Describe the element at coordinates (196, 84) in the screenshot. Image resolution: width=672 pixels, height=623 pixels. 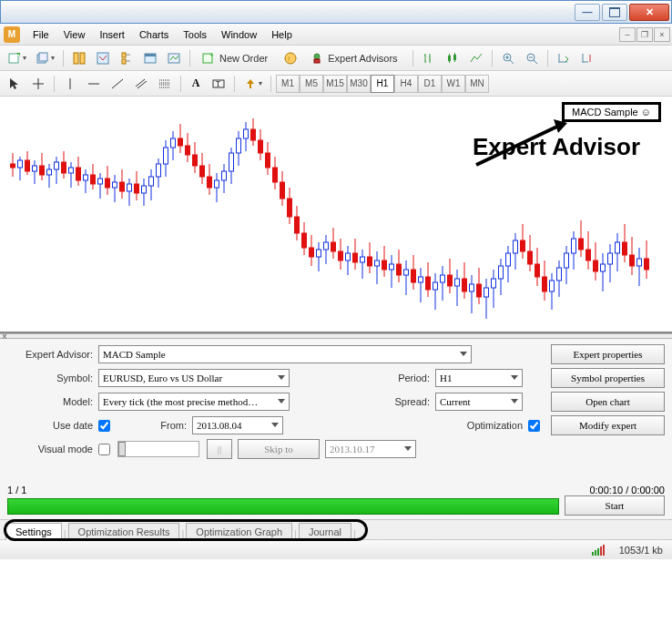
I see `text-icon: A` at that location.